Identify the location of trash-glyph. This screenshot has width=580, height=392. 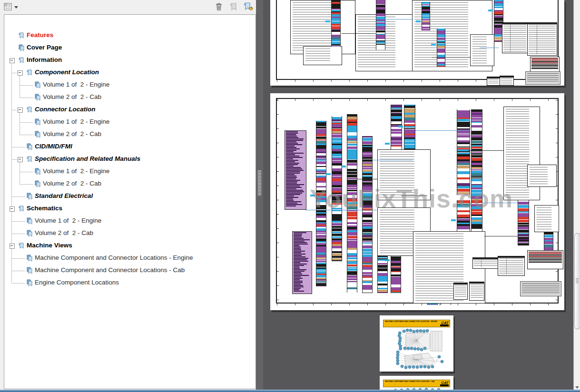
(219, 7).